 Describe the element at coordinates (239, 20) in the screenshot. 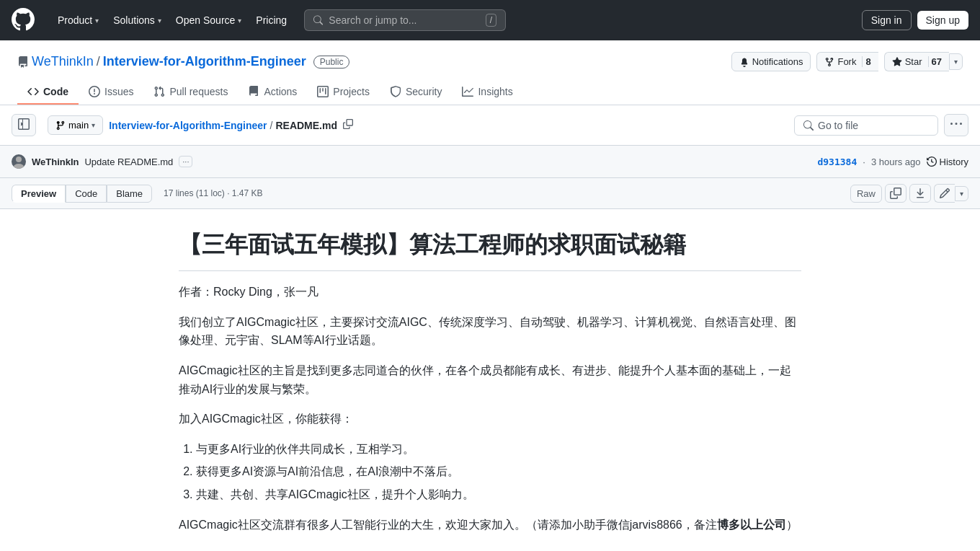

I see `open-source-chevron-icon: ▾` at that location.